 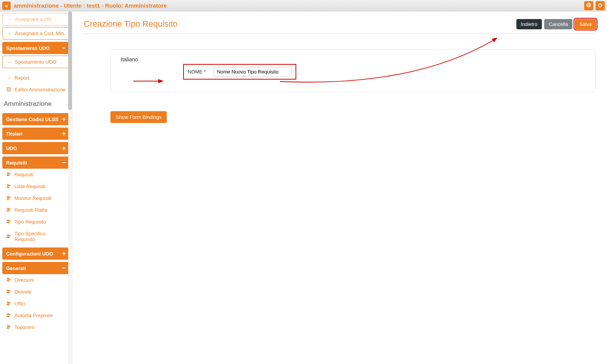 I want to click on sidebar-item-label: Spostamento UDO, so click(x=36, y=62).